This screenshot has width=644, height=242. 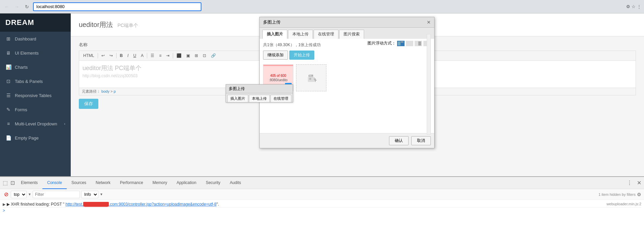 I want to click on small-dialog-title: 多图上传, so click(x=259, y=89).